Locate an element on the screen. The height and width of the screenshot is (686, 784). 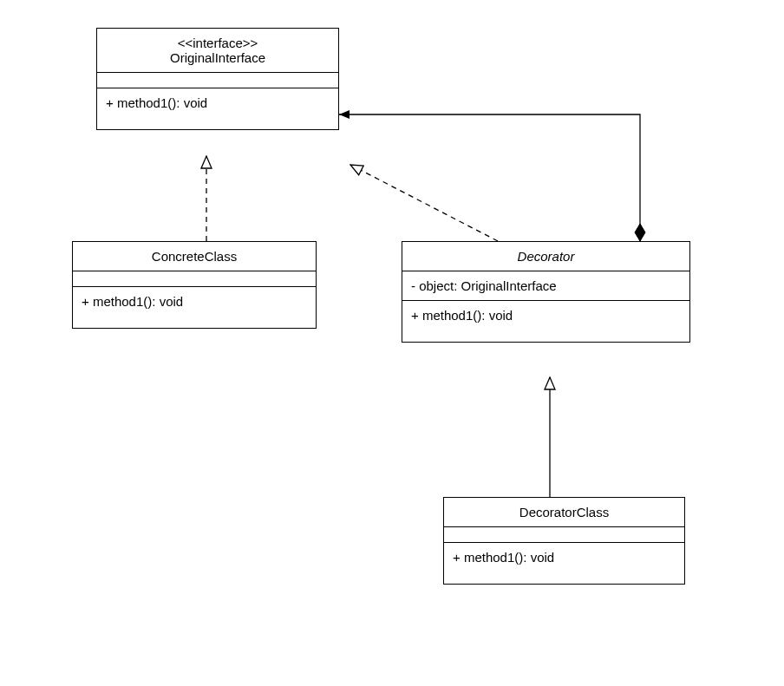
class-name: ConcreteClass is located at coordinates (194, 257).